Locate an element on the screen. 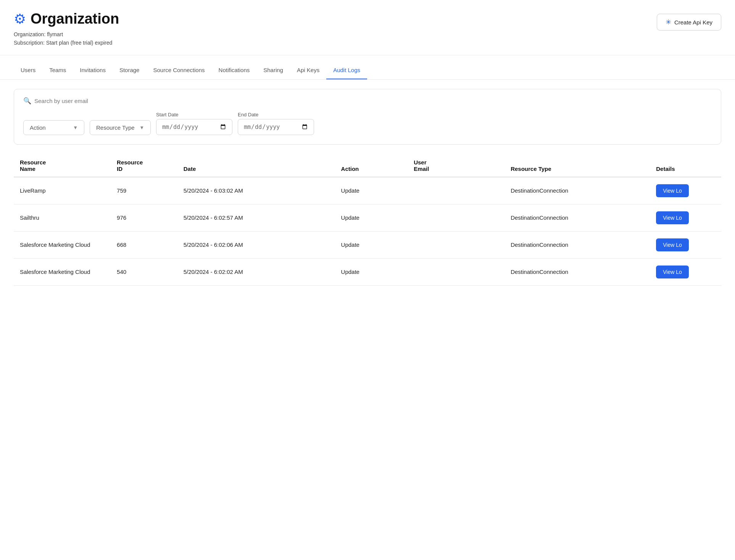 The image size is (735, 560). tab-invitations: Invitations is located at coordinates (93, 70).